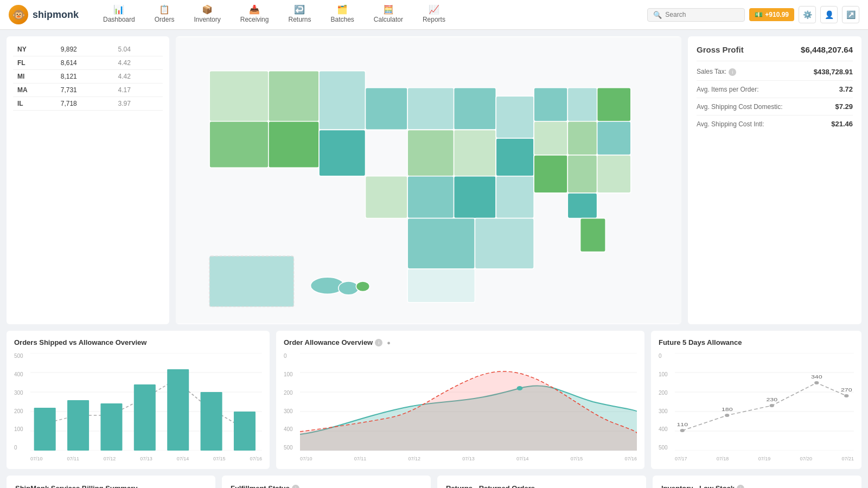 Image resolution: width=868 pixels, height=488 pixels. I want to click on stat-value: $21.46, so click(842, 124).